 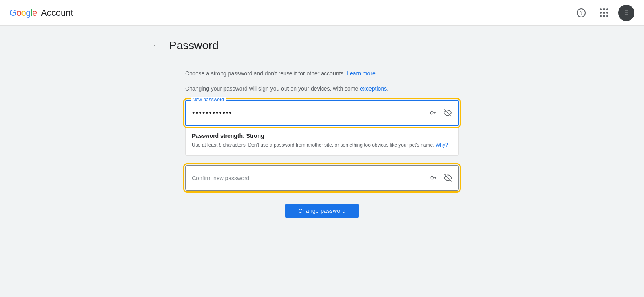 What do you see at coordinates (322, 178) in the screenshot?
I see `confirm-password-input` at bounding box center [322, 178].